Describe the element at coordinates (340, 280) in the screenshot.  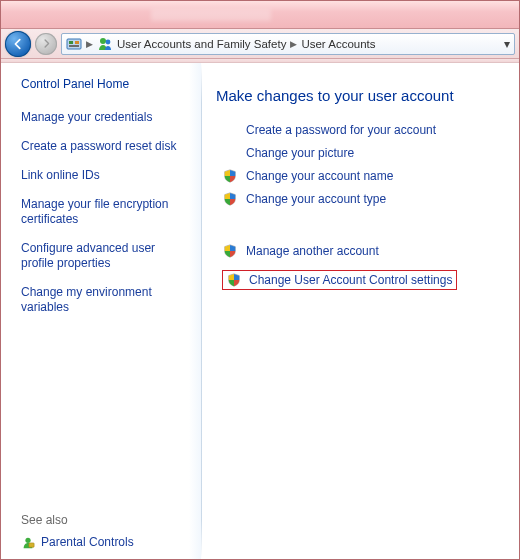
I see `task-change-uac-settings: Change User Account Control settings` at that location.